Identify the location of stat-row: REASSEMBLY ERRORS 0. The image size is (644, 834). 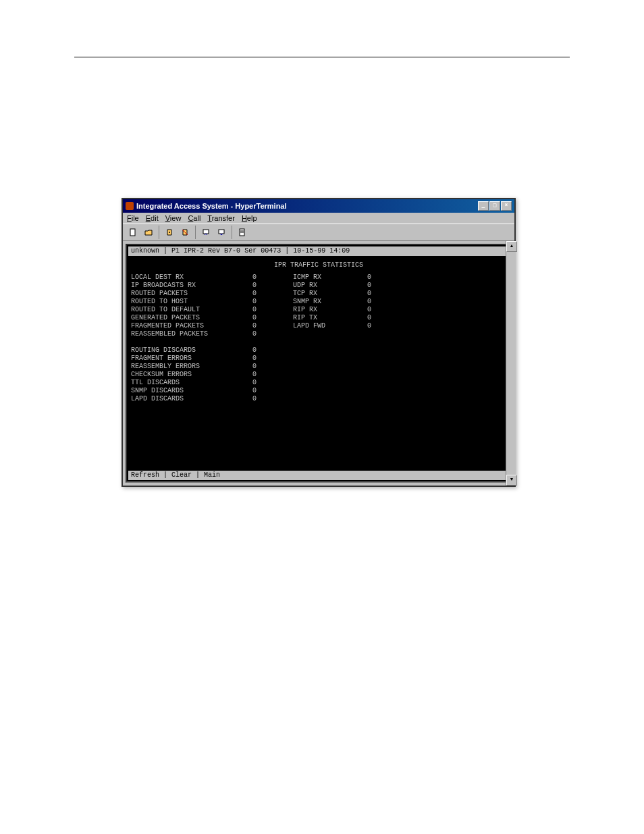
(319, 367).